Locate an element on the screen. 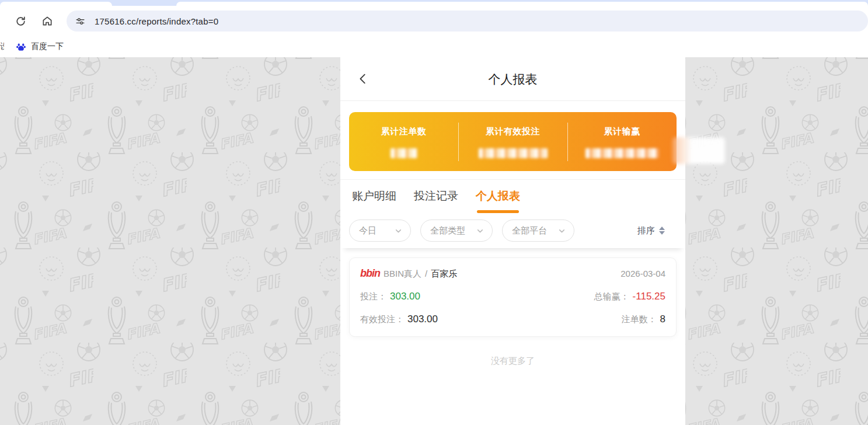 This screenshot has height=425, width=868. provider-name: BBIN真人 is located at coordinates (403, 274).